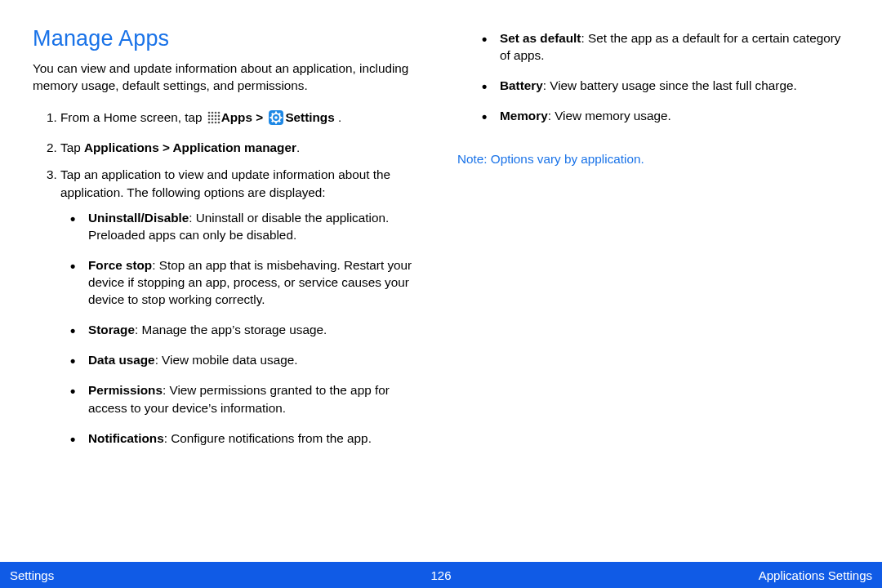 The image size is (882, 588). I want to click on note: Note: Options vary by application., so click(653, 158).